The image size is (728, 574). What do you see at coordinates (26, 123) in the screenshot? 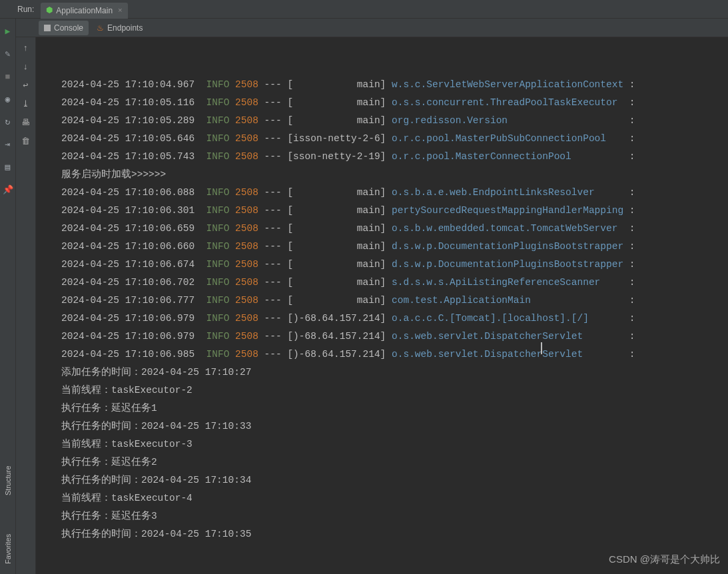
I see `print-icon: 🖶` at bounding box center [26, 123].